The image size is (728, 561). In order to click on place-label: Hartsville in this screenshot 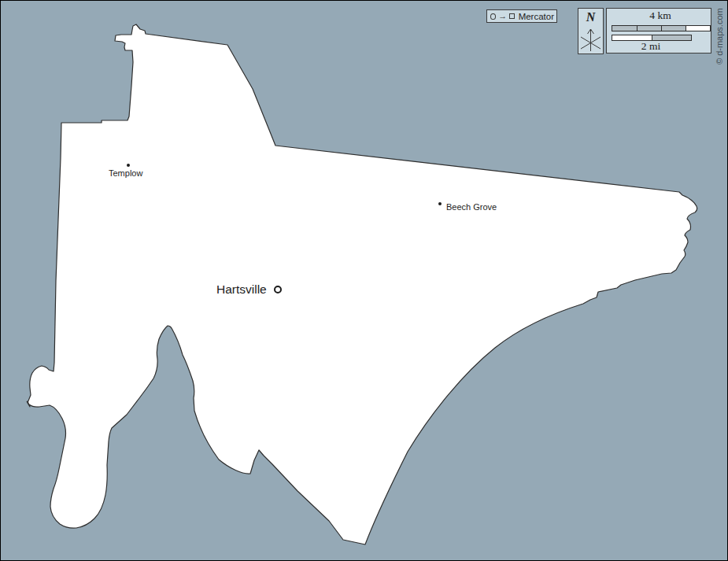, I will do `click(242, 290)`.